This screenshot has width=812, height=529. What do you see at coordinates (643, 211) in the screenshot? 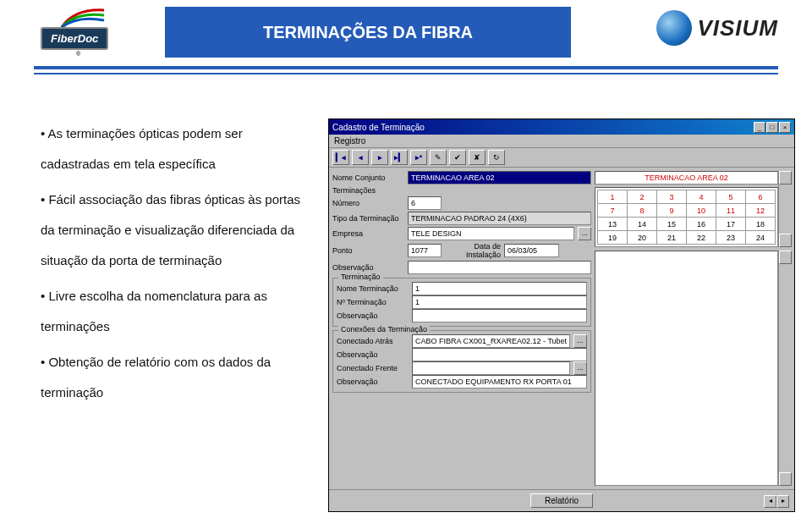
I see `port-8: 8` at bounding box center [643, 211].